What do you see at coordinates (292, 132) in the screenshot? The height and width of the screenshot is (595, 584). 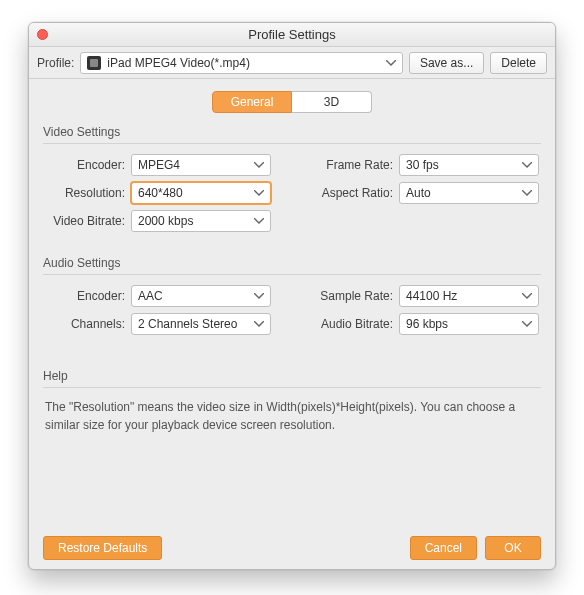 I see `video-section-title: Video Settings` at bounding box center [292, 132].